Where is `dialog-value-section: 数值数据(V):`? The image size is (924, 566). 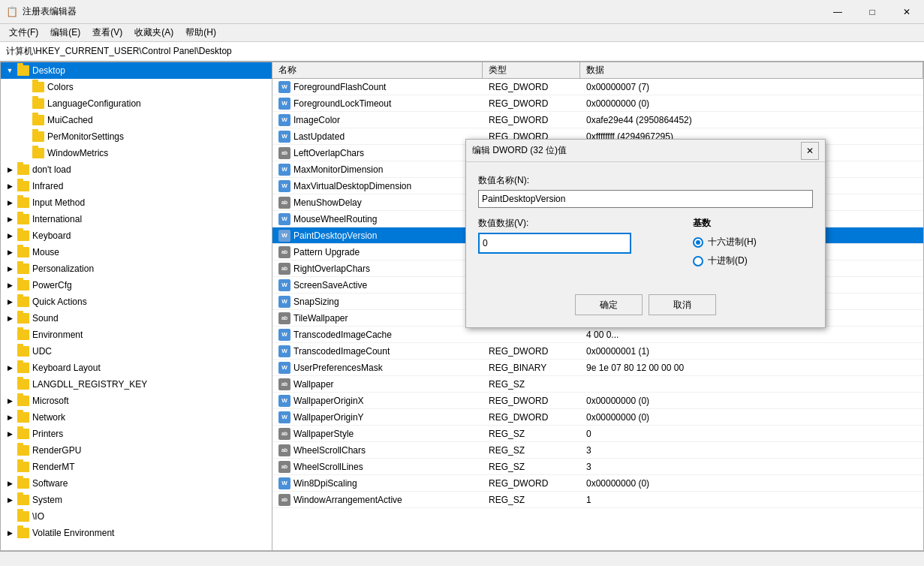 dialog-value-section: 数值数据(V): is located at coordinates (579, 236).